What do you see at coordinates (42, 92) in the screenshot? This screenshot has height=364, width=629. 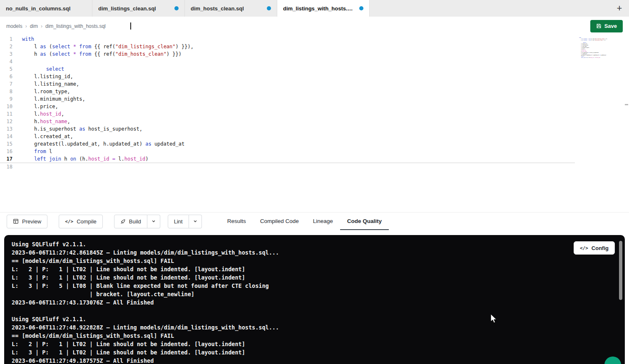 I see `code-text: l.room_type,` at bounding box center [42, 92].